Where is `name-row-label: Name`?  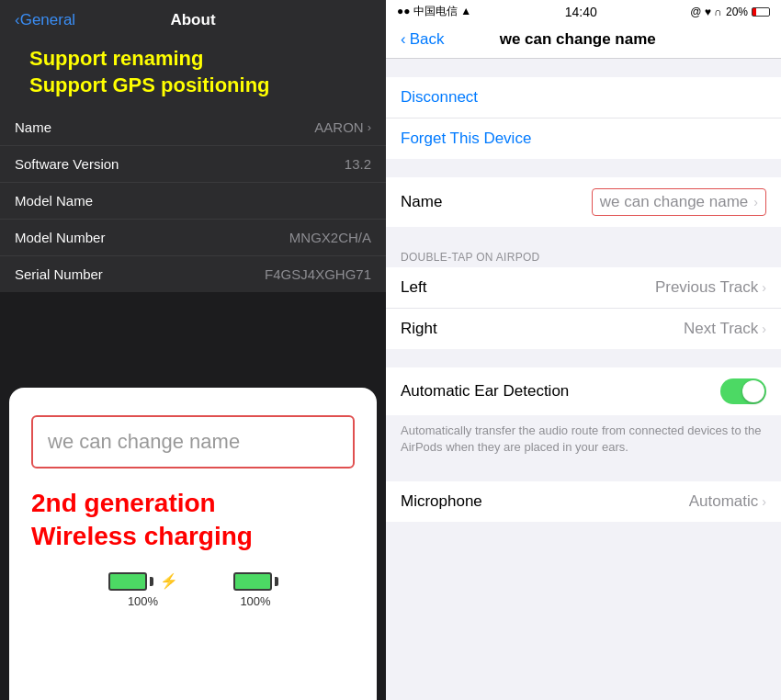 name-row-label: Name is located at coordinates (421, 202).